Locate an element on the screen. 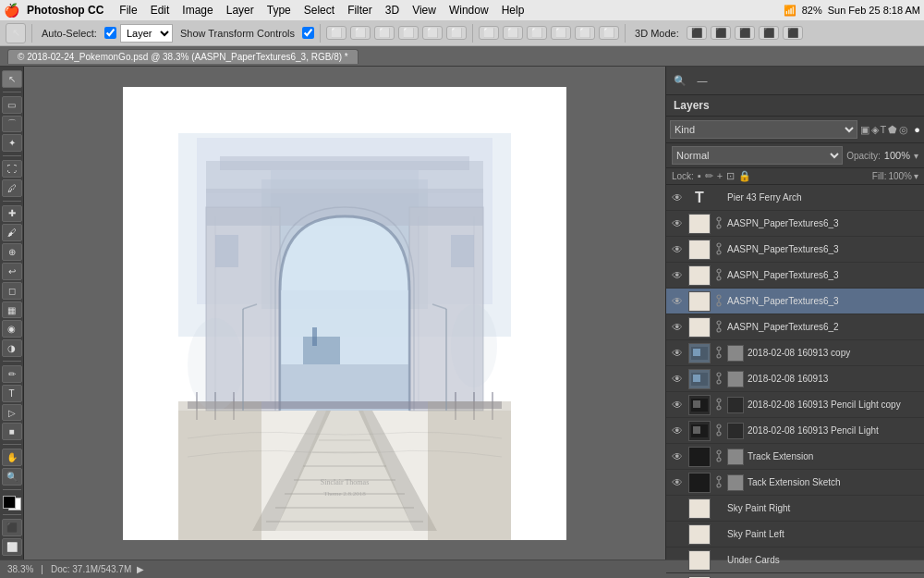  menu-help: Help is located at coordinates (514, 10).